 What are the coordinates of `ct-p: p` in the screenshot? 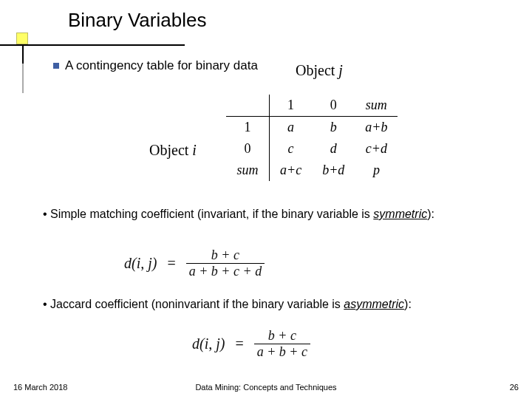 It's located at (376, 170).